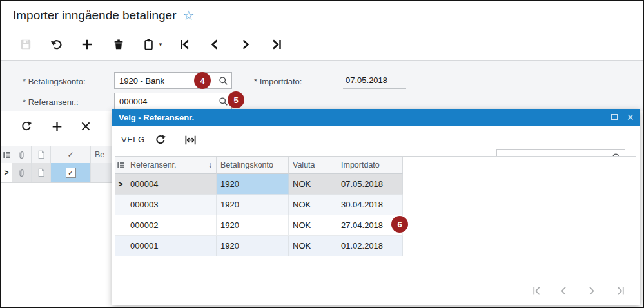 The height and width of the screenshot is (308, 644). What do you see at coordinates (95, 15) in the screenshot?
I see `page-title: Importer inngående betalinger` at bounding box center [95, 15].